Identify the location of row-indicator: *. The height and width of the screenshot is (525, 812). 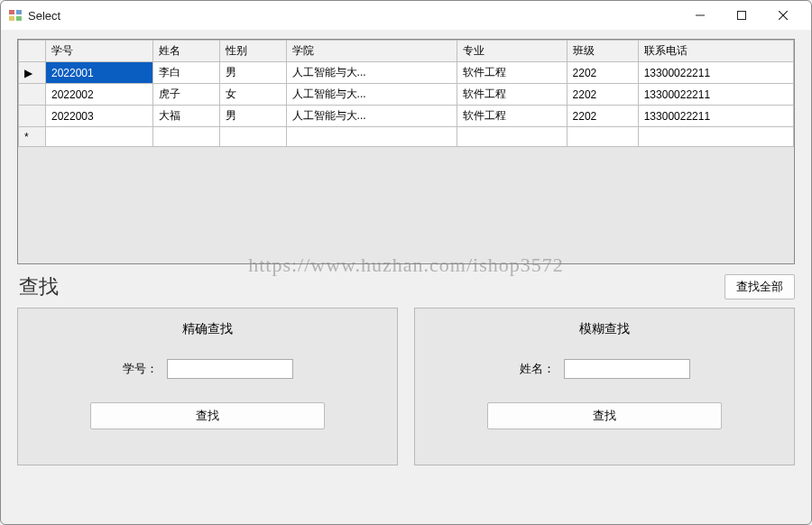
(32, 137).